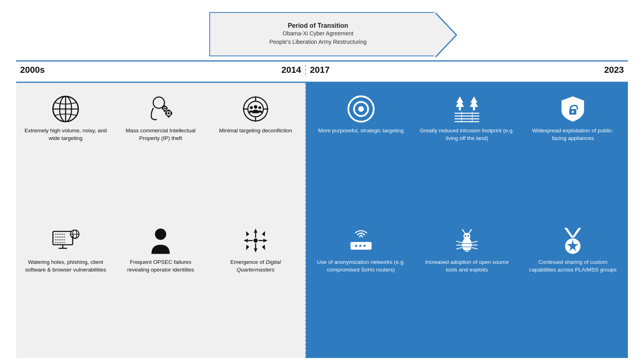  What do you see at coordinates (256, 241) in the screenshot?
I see `arrows-center-icon` at bounding box center [256, 241].